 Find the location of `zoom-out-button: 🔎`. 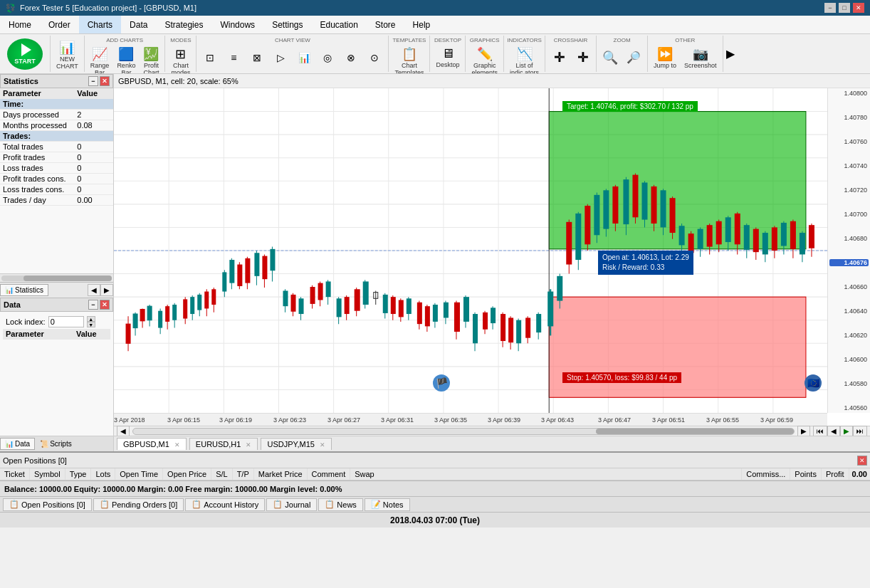

zoom-out-button: 🔎 is located at coordinates (634, 57).